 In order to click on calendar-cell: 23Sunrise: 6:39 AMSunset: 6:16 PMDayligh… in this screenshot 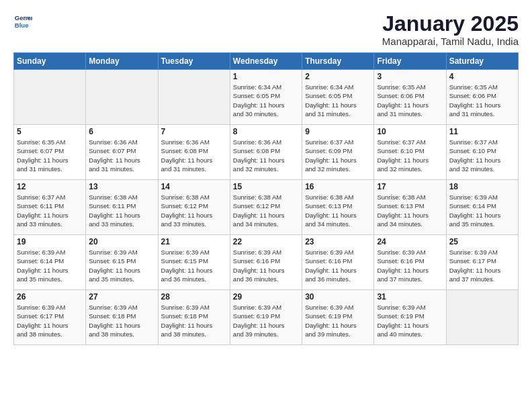, I will do `click(339, 263)`.